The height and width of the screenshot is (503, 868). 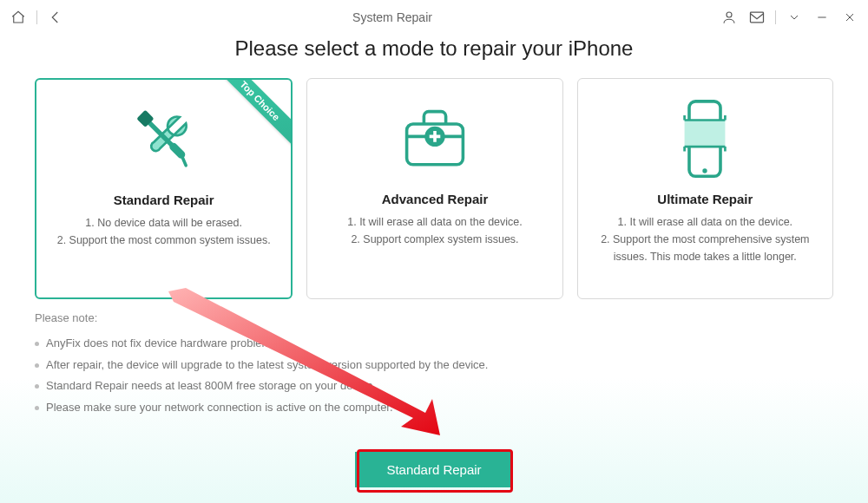 I want to click on card-ultimate-repair: Ultimate Repair 1. It will erase all dat…, so click(x=705, y=189).